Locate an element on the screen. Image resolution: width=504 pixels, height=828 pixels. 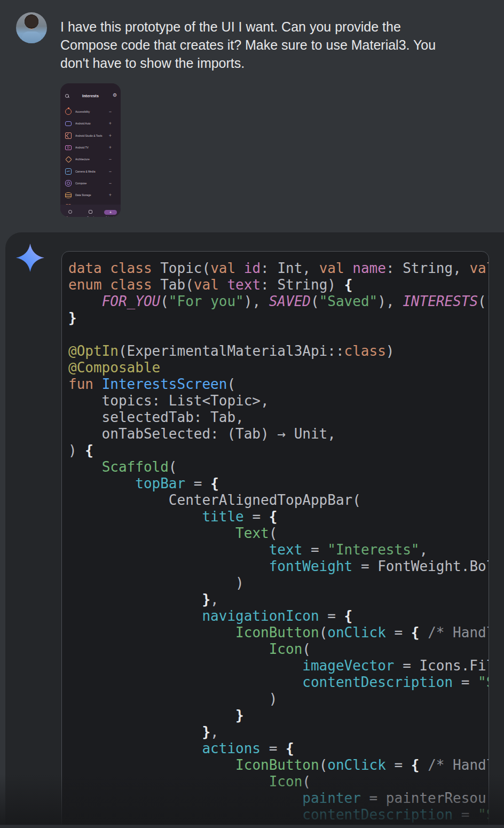
code-line: CenterAlignedTopAppBar( is located at coordinates (279, 500).